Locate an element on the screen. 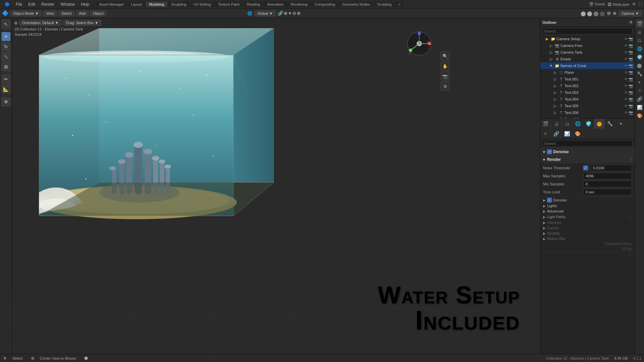  object-mode-btn: Object Mode ▼ is located at coordinates (26, 13).